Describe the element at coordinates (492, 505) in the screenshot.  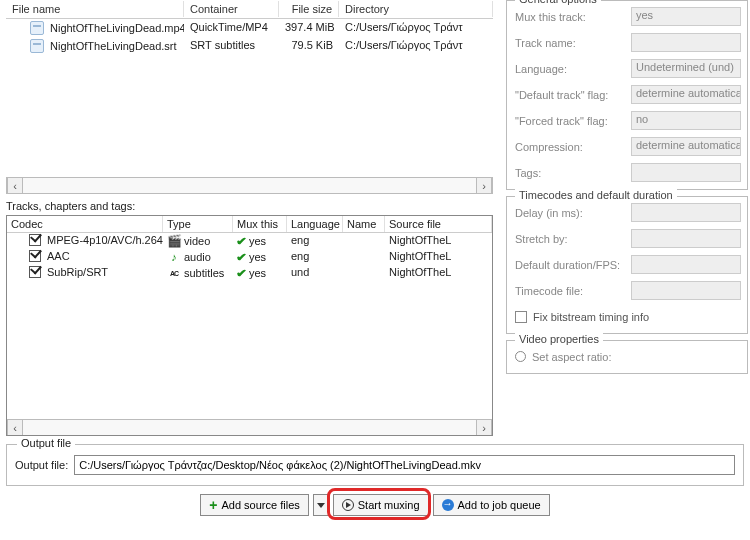
I see `add-to-queue-button: Add to job queue` at that location.